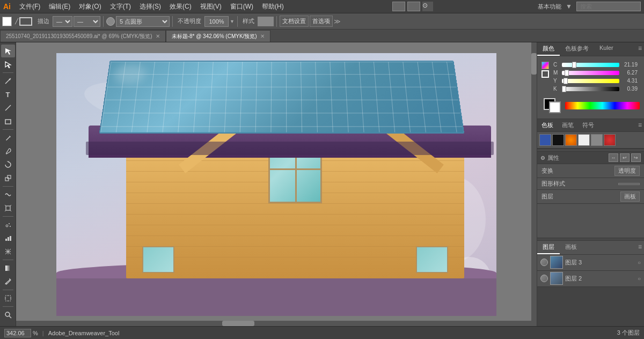  Describe the element at coordinates (590, 65) in the screenshot. I see `c-track` at that location.